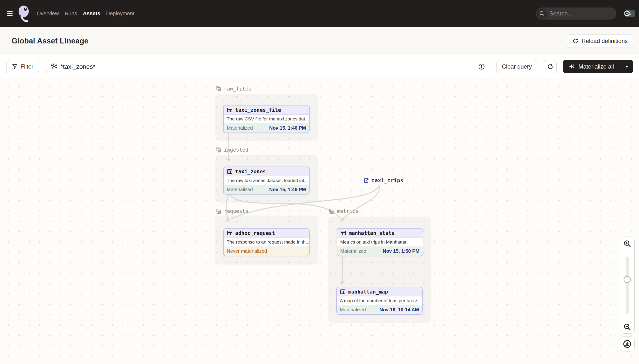 This screenshot has height=364, width=639. I want to click on group-label-raw-files: raw_files, so click(233, 89).